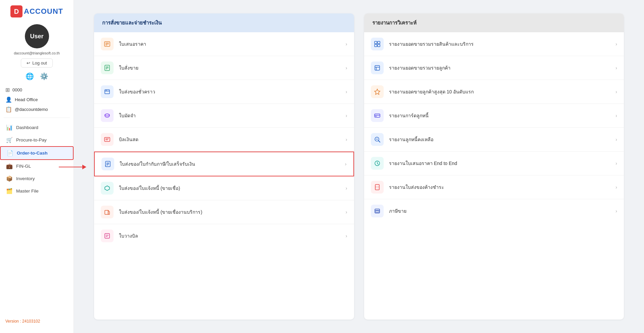 The image size is (644, 333). Describe the element at coordinates (132, 44) in the screenshot. I see `quotation-label: ใบเสนอราคา` at that location.